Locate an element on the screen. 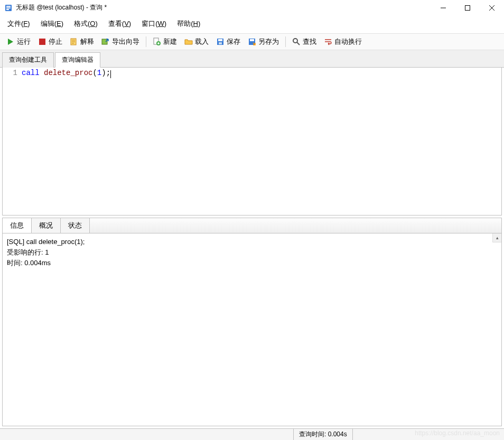 Image resolution: width=504 pixels, height=440 pixels. statusbar: 查询时间: 0.004s is located at coordinates (252, 434).